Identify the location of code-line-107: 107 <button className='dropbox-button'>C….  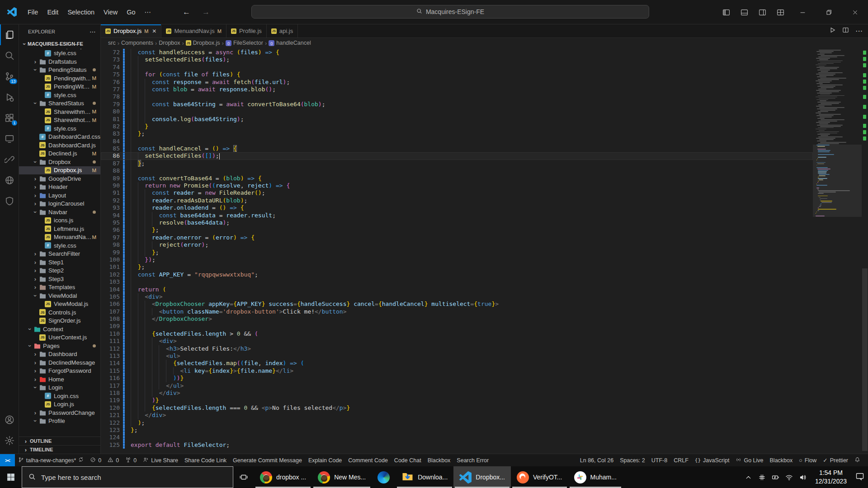
(457, 312).